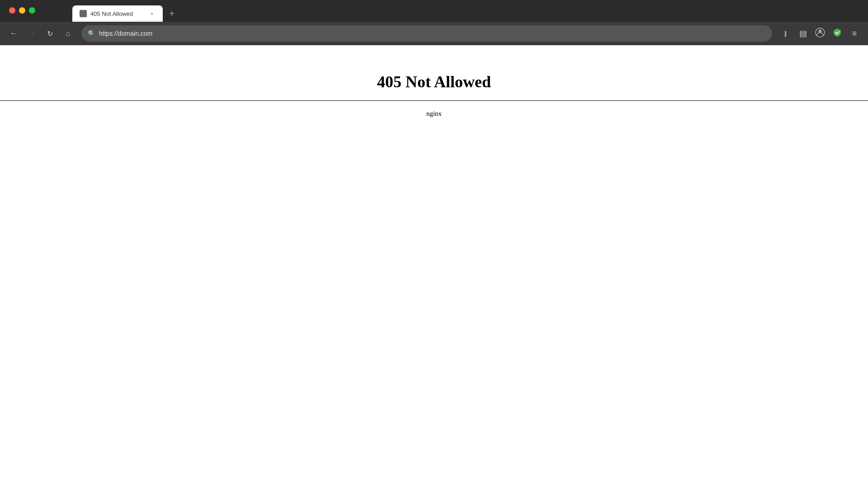  Describe the element at coordinates (854, 33) in the screenshot. I see `menu-icon: ≡` at that location.